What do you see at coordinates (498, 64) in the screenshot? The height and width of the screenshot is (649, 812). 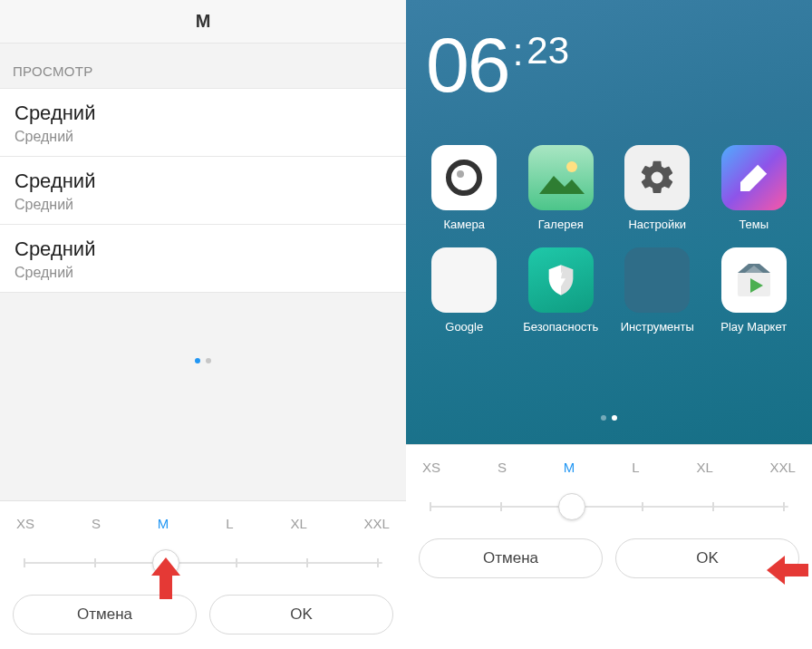 I see `clock-widget: 06 : 23` at bounding box center [498, 64].